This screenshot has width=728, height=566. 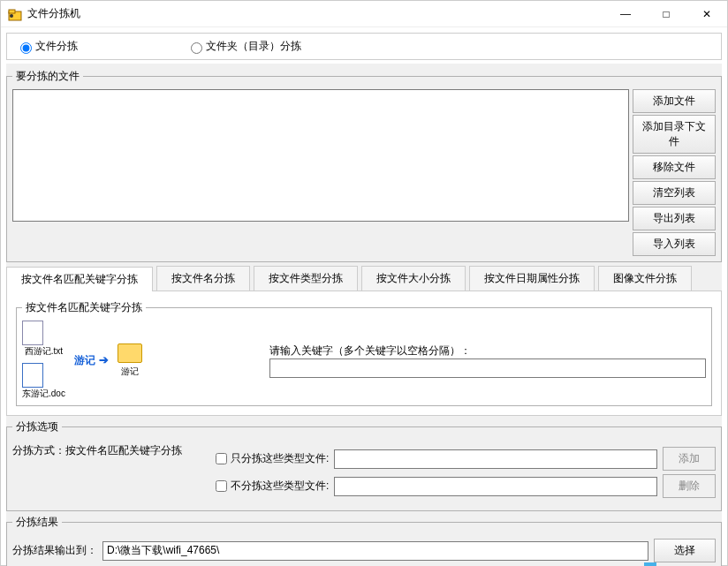 What do you see at coordinates (37, 523) in the screenshot?
I see `result-legend: 分拣结果` at bounding box center [37, 523].